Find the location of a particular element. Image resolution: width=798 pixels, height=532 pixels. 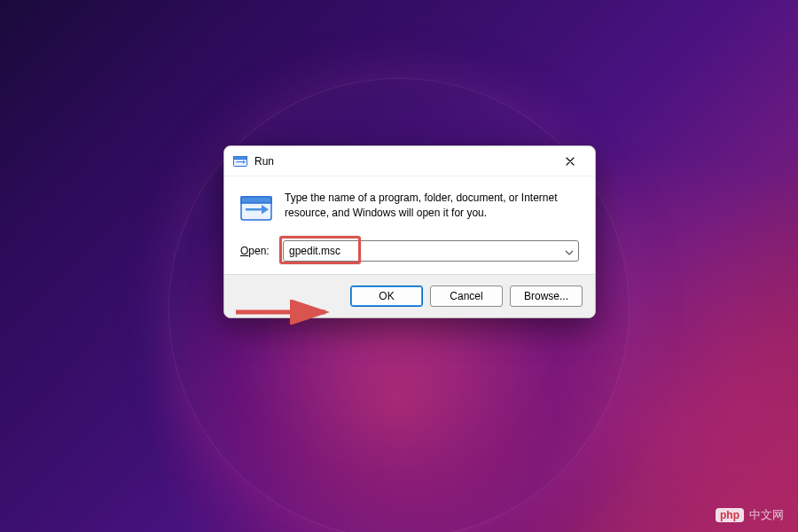

close-button is located at coordinates (570, 161).